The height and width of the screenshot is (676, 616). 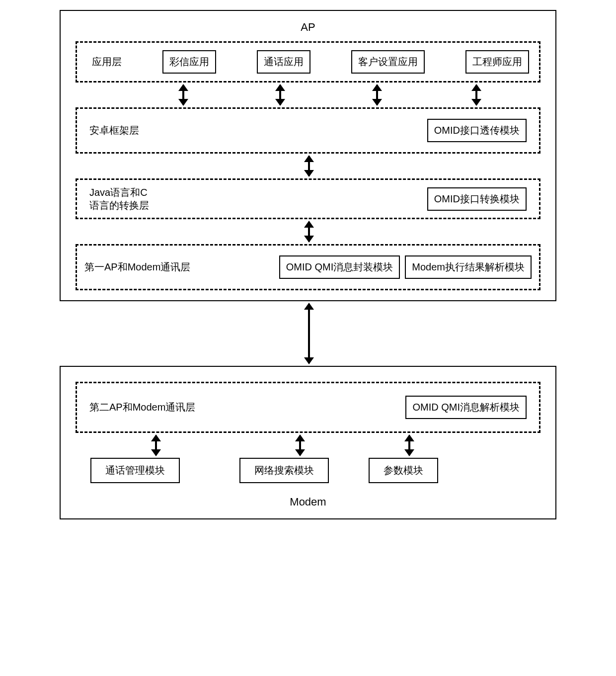 I want to click on call-app-box: 通话应用, so click(x=284, y=62).